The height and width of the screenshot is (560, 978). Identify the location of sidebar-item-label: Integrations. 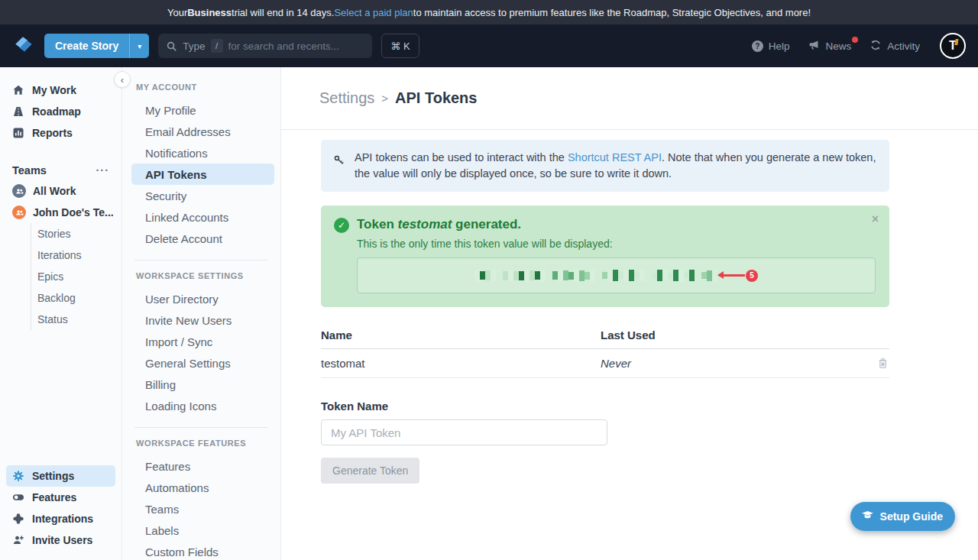
(63, 519).